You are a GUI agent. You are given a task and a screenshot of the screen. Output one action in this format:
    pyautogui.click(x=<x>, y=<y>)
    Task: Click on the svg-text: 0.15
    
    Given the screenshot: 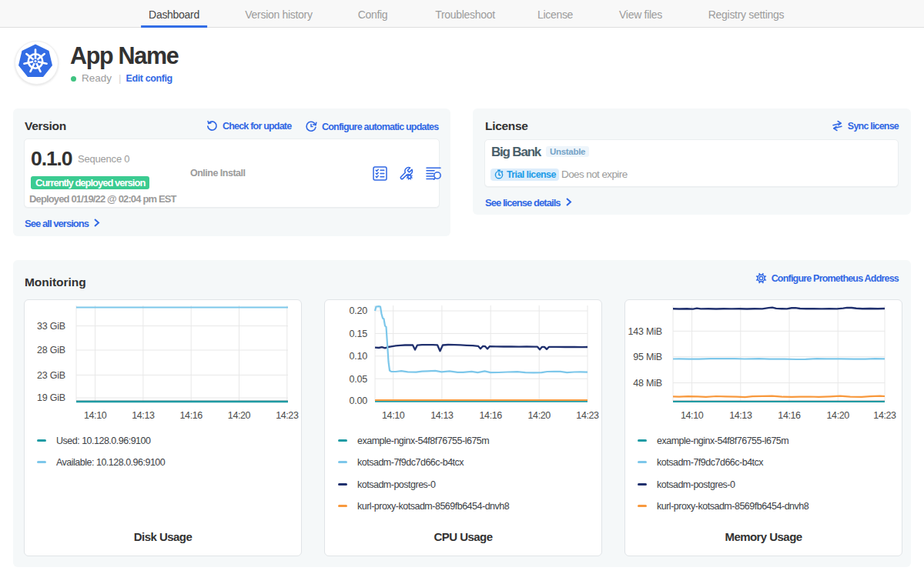 What is the action you would take?
    pyautogui.click(x=358, y=334)
    